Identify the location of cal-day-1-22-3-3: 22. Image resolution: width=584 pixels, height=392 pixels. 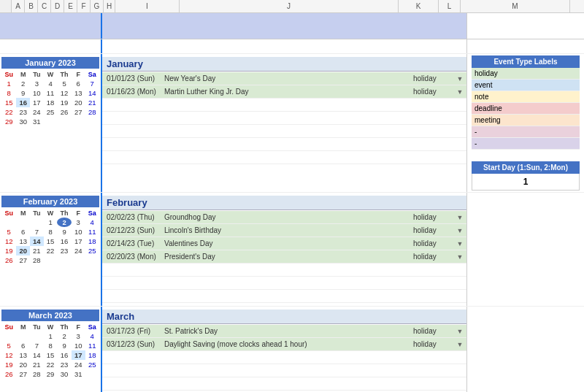
(51, 251).